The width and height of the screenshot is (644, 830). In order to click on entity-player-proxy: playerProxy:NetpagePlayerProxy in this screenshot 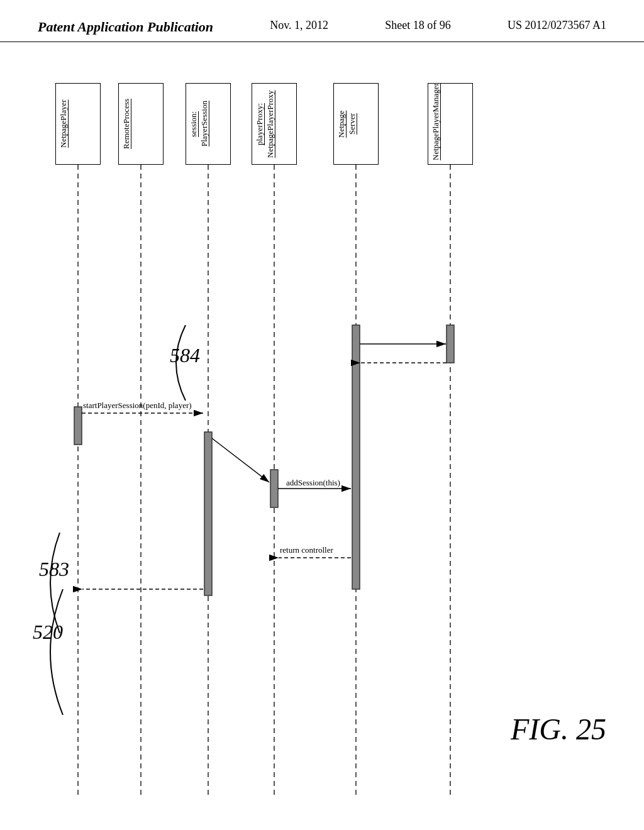, I will do `click(274, 124)`.